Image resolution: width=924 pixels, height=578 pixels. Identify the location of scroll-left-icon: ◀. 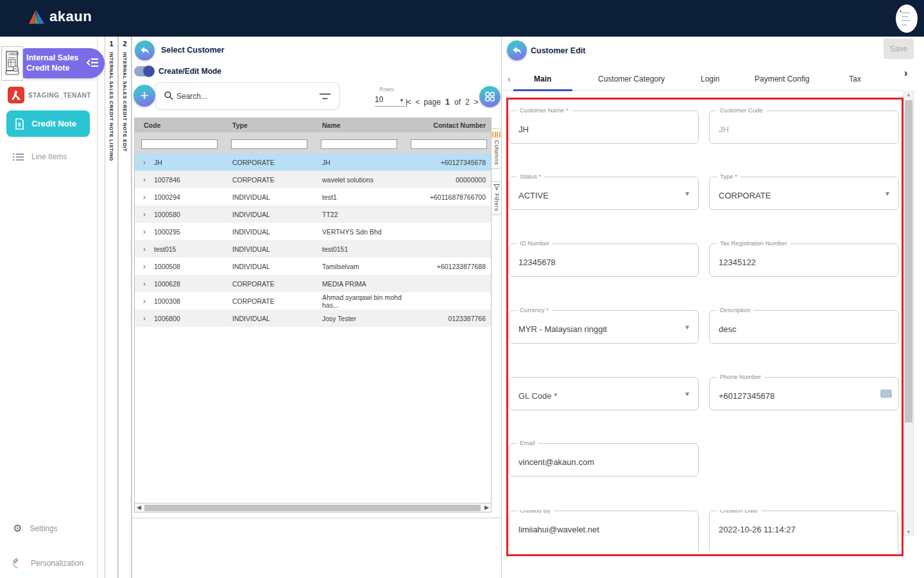
(139, 507).